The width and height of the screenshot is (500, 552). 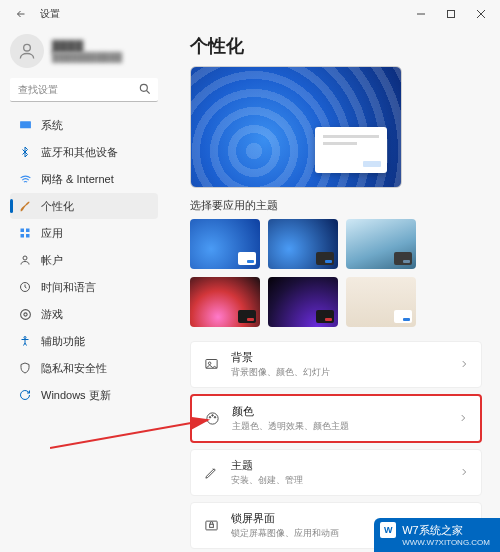 I want to click on window-title: 设置, so click(x=50, y=14).